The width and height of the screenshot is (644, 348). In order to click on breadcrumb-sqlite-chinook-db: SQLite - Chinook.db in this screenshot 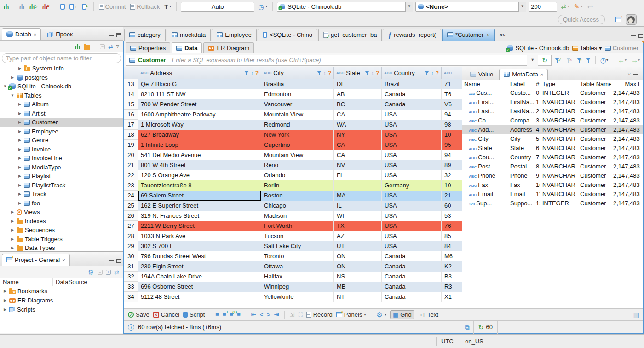, I will do `click(538, 48)`.